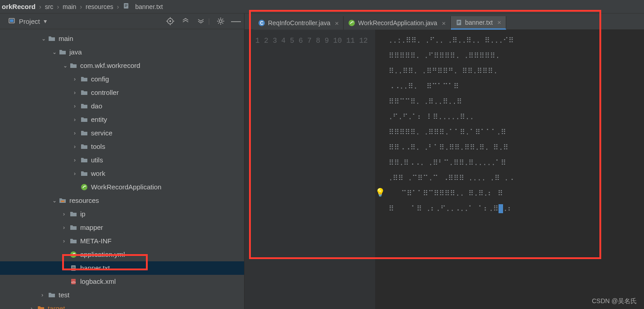 Image resolution: width=644 pixels, height=309 pixels. Describe the element at coordinates (501, 209) in the screenshot. I see `editor-cursor` at that location.